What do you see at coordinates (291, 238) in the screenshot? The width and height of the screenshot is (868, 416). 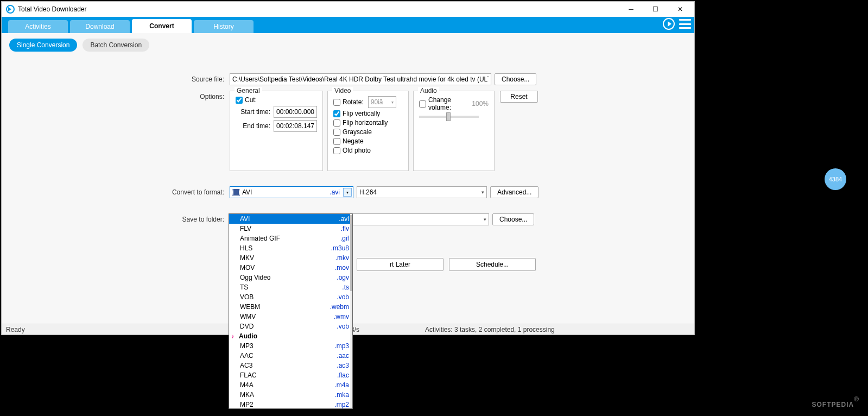 I see `format-option: Animated GIF.gif` at bounding box center [291, 238].